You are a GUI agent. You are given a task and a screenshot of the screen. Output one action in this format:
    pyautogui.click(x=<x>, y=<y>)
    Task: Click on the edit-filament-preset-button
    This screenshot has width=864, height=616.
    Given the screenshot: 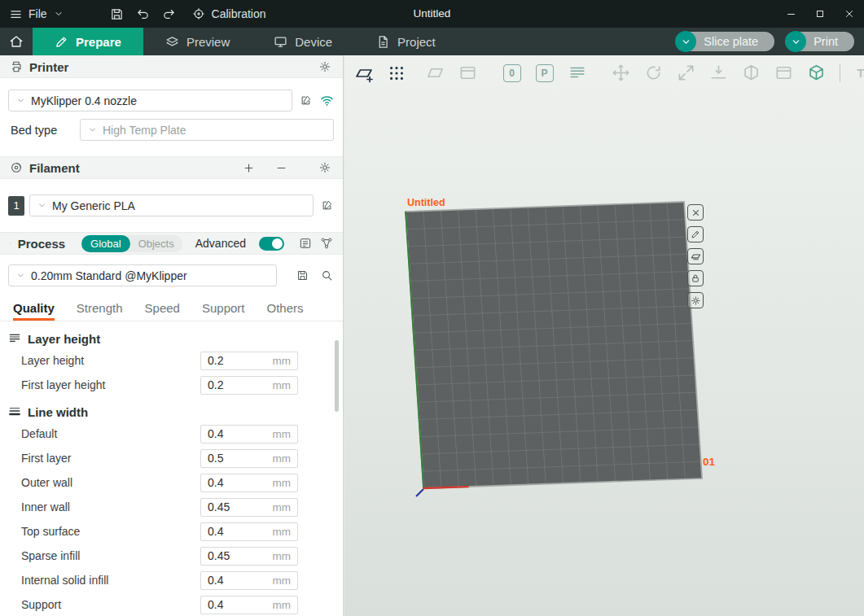 What is the action you would take?
    pyautogui.click(x=327, y=206)
    